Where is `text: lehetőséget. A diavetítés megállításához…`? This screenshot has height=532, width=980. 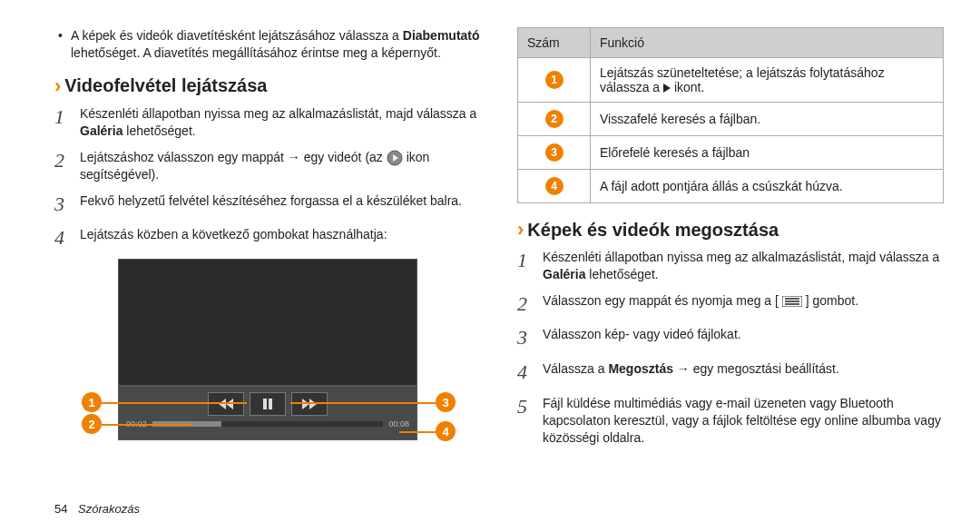 text: lehetőséget. A diavetítés megállításához… is located at coordinates (256, 53).